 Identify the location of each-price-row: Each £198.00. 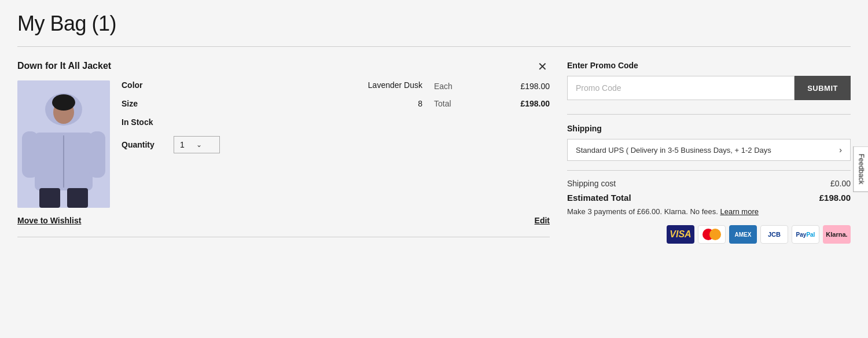
(492, 86).